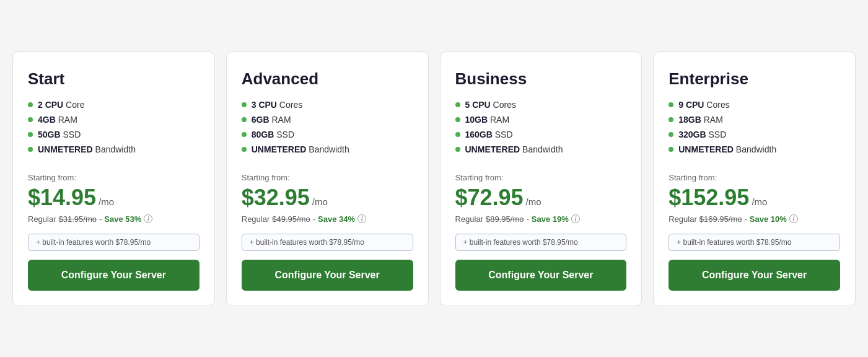 The width and height of the screenshot is (868, 357). What do you see at coordinates (114, 105) in the screenshot?
I see `list-item: 2 CPU Core` at bounding box center [114, 105].